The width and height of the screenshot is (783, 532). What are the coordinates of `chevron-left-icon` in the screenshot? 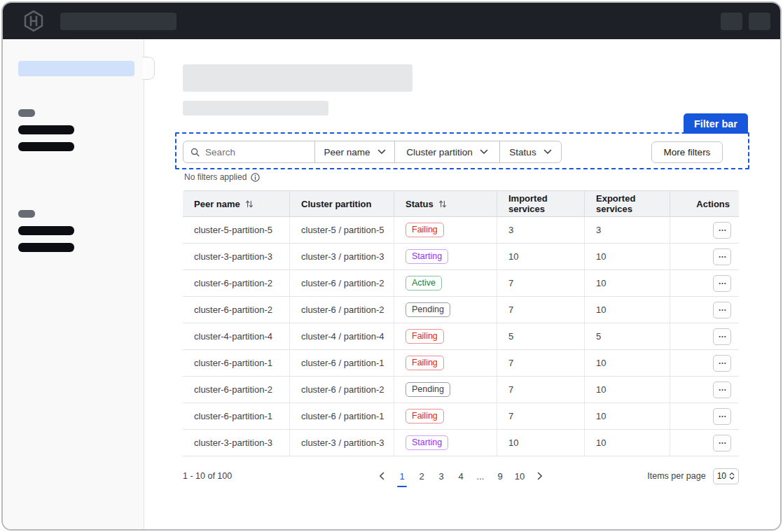 It's located at (382, 476).